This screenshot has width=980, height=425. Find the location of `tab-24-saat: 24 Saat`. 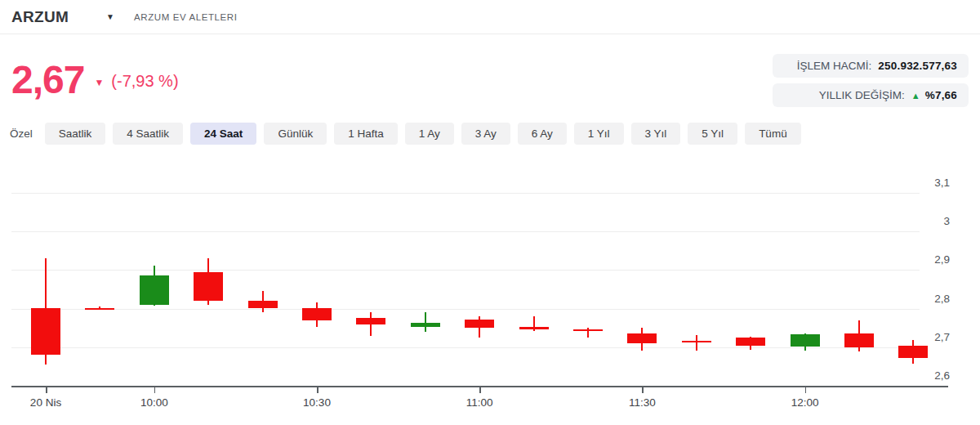

tab-24-saat: 24 Saat is located at coordinates (224, 134).